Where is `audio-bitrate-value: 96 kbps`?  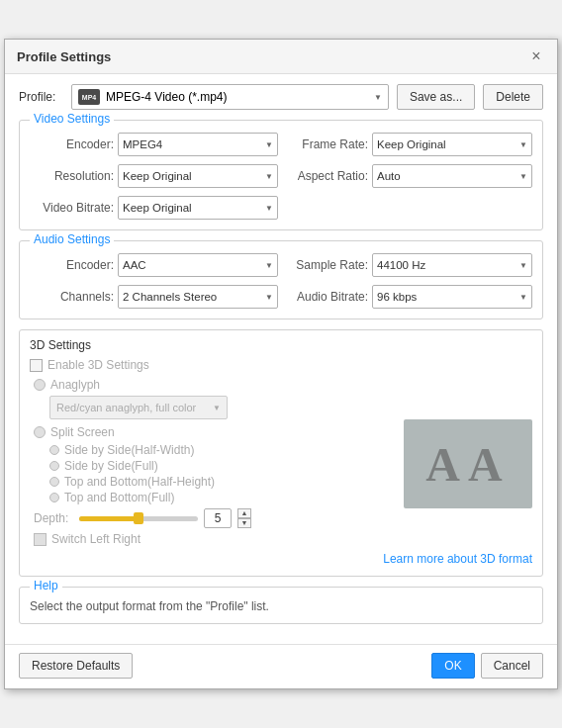
audio-bitrate-value: 96 kbps is located at coordinates (447, 297).